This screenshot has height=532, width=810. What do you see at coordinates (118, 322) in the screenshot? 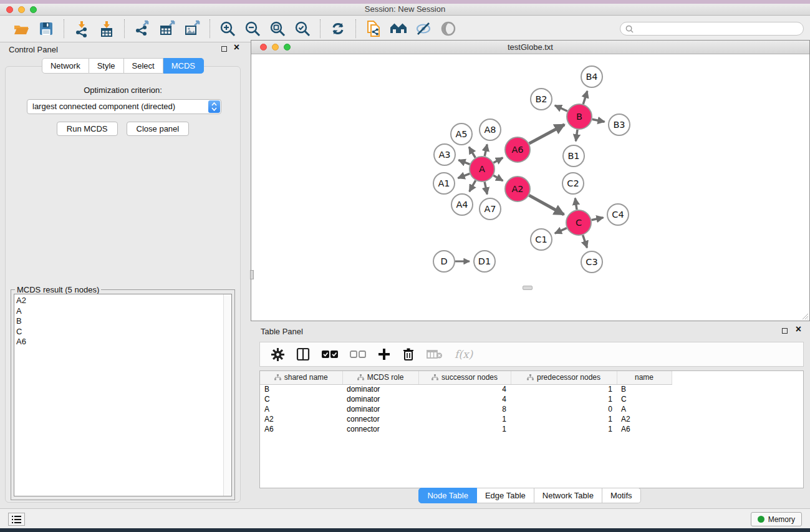
I see `result-list-item: B` at bounding box center [118, 322].